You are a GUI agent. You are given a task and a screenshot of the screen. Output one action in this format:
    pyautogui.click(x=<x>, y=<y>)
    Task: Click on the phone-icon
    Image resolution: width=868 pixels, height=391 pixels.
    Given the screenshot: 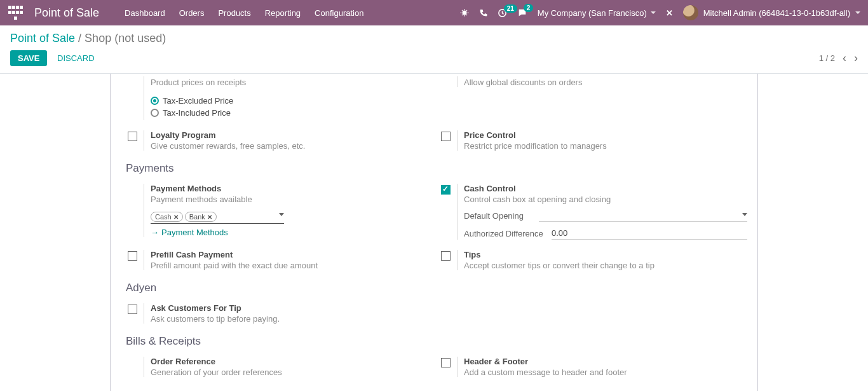 What is the action you would take?
    pyautogui.click(x=483, y=13)
    